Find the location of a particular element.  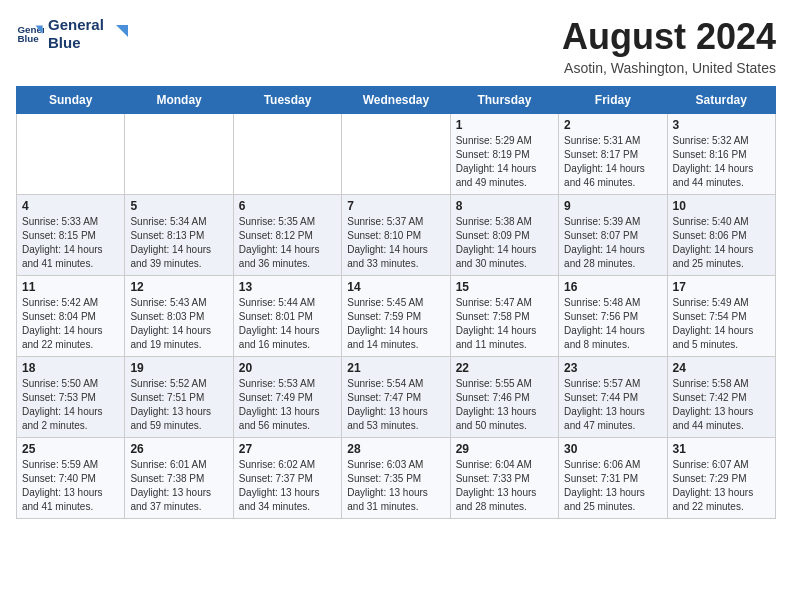

title-block: August 2024 Asotin, Washington, United S… is located at coordinates (669, 46).